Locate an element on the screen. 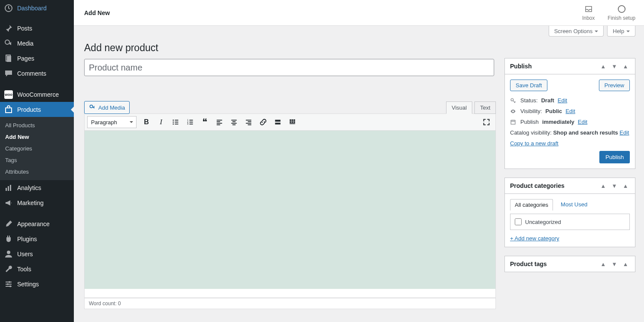 Image resolution: width=644 pixels, height=322 pixels. align-center-button is located at coordinates (234, 122).